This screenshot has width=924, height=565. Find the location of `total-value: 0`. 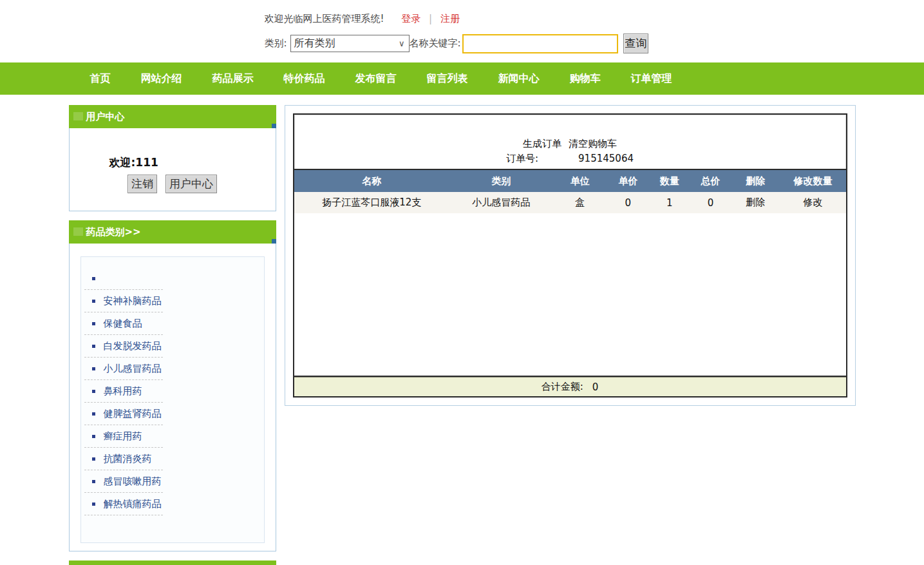

total-value: 0 is located at coordinates (596, 387).